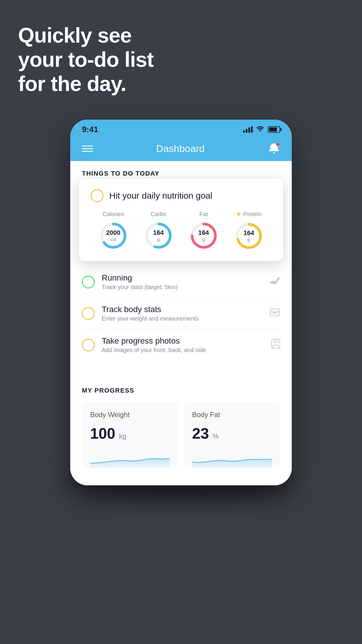 The height and width of the screenshot is (644, 362). Describe the element at coordinates (260, 130) in the screenshot. I see `wifi-icon` at that location.